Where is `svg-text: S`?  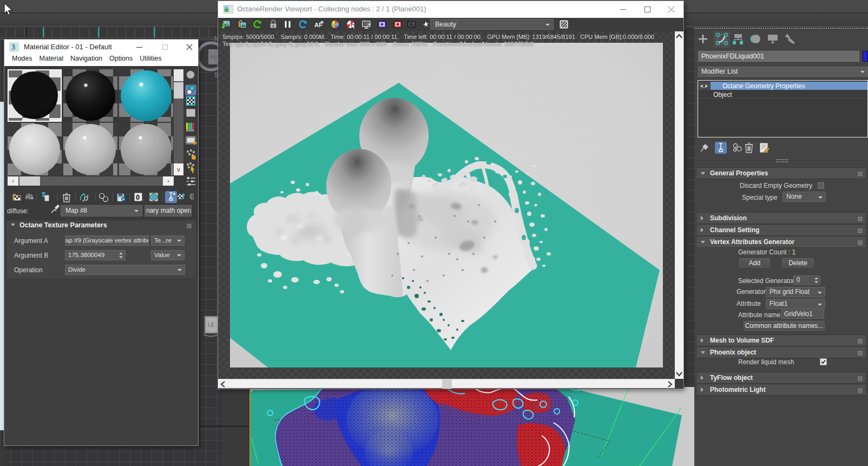
svg-text: S is located at coordinates (216, 75).